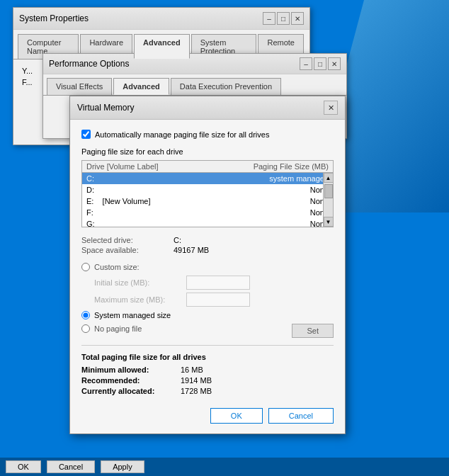 This screenshot has width=449, height=476. I want to click on sys-props-controls: – □ ✕, so click(283, 18).